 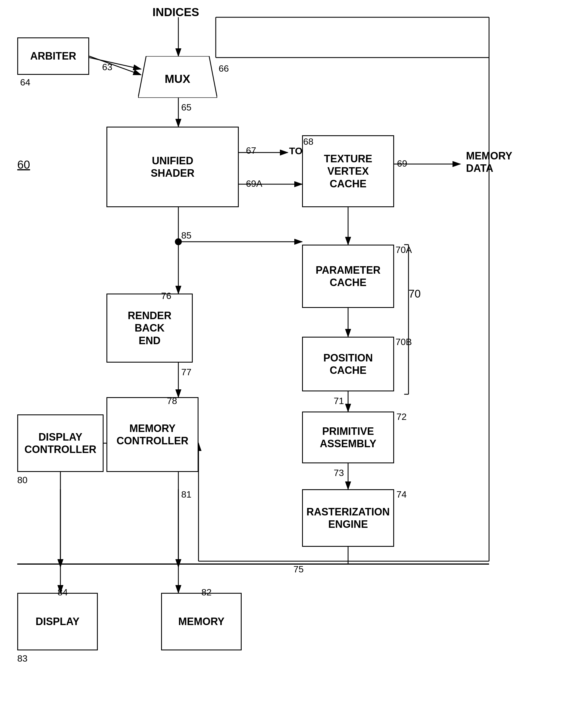 I want to click on render-back-end-block: RENDERBACKEND, so click(x=150, y=328).